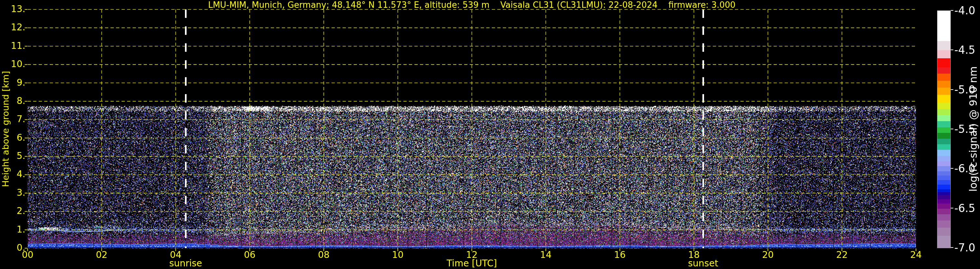 The image size is (980, 269). Describe the element at coordinates (398, 255) in the screenshot. I see `x-tick-label: 10` at that location.